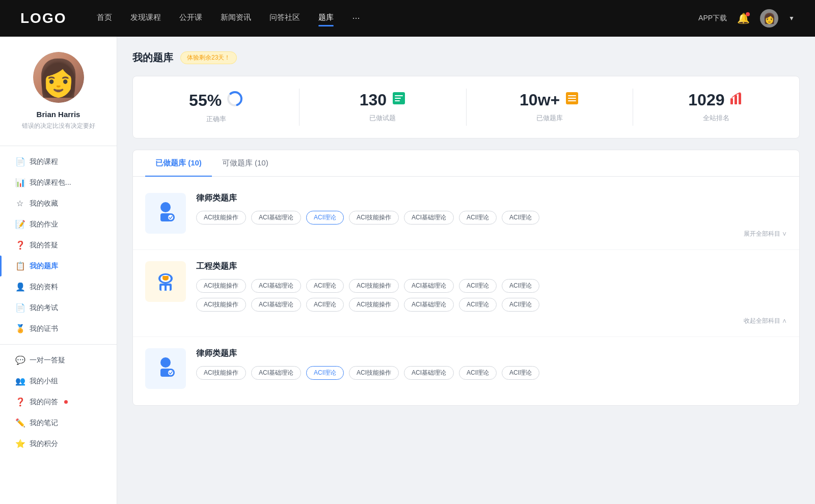  I want to click on nav-more: ···, so click(356, 18).